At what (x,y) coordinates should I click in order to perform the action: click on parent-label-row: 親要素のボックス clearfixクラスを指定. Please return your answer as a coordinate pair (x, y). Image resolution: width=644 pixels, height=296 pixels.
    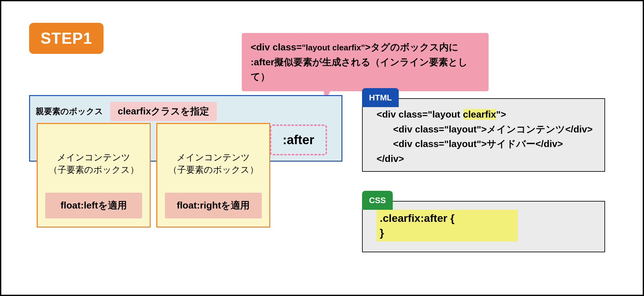
    Looking at the image, I should click on (126, 112).